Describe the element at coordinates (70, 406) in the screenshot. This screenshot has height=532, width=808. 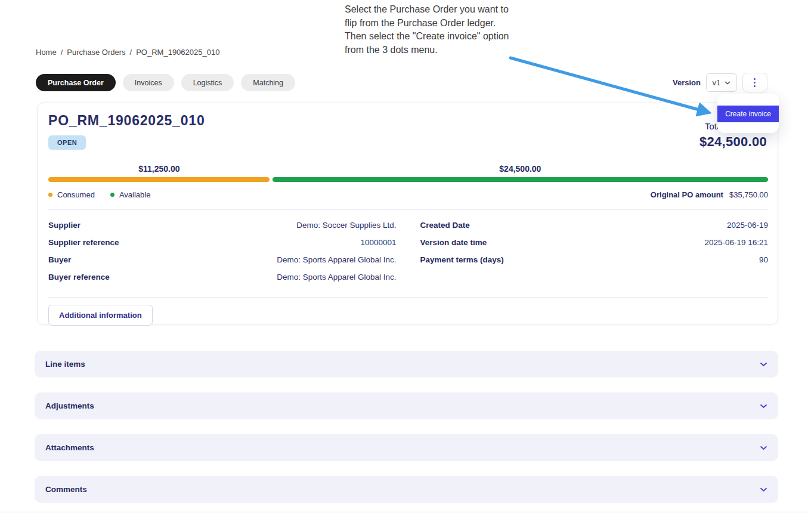
I see `section-label: Adjustments` at that location.